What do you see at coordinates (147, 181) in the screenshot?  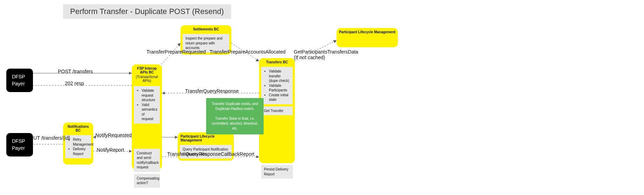 I see `bc-cell: Compensating action?` at bounding box center [147, 181].